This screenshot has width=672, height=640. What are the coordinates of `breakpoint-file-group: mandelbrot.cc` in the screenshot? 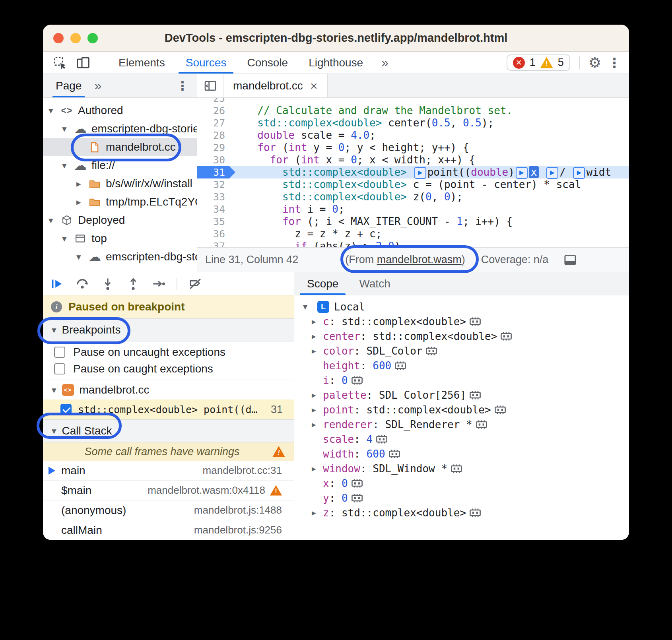 It's located at (169, 390).